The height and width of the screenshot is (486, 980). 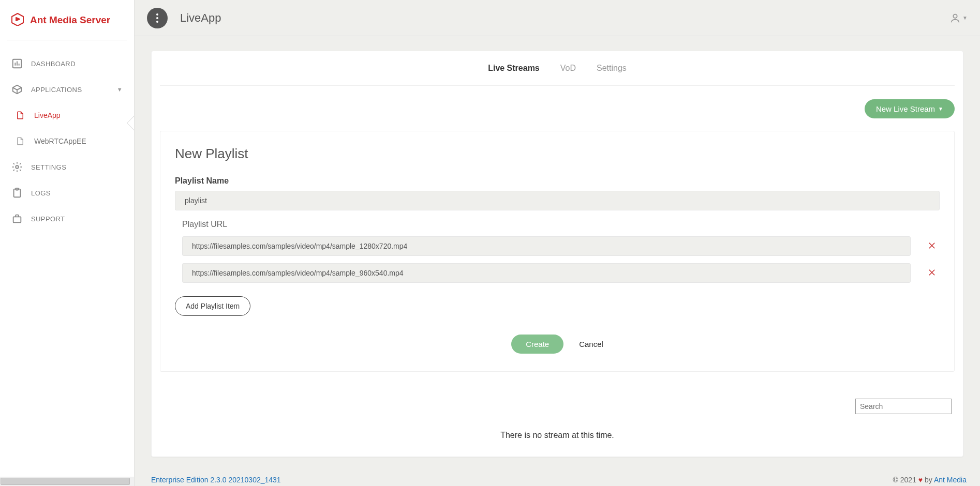 What do you see at coordinates (201, 18) in the screenshot?
I see `page-title: LiveApp` at bounding box center [201, 18].